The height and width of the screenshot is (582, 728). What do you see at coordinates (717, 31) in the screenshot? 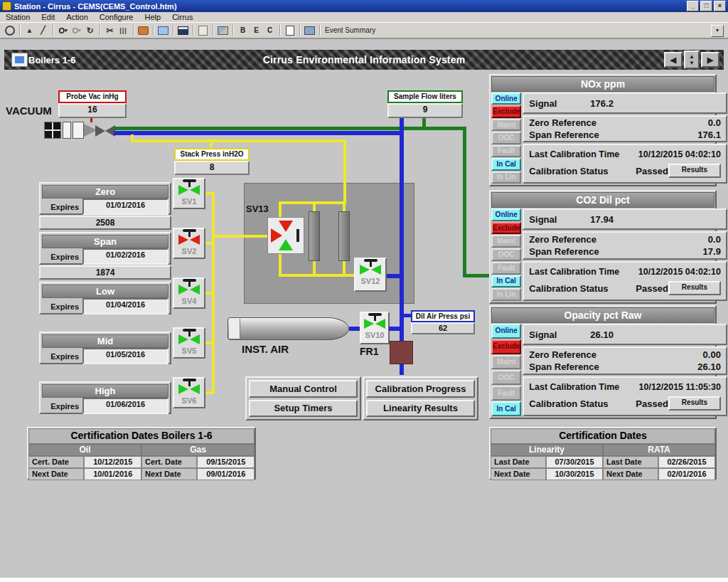
I see `toolbar-overflow-button: ▾` at bounding box center [717, 31].